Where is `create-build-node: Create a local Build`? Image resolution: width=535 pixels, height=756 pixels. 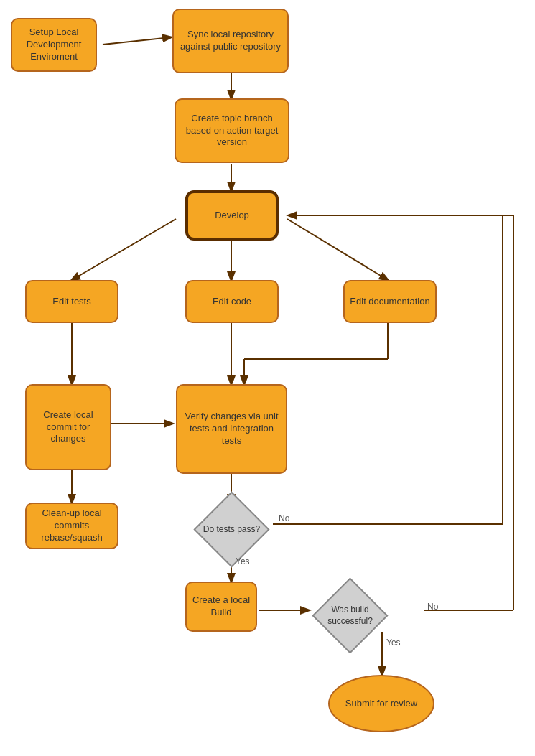 create-build-node: Create a local Build is located at coordinates (221, 607).